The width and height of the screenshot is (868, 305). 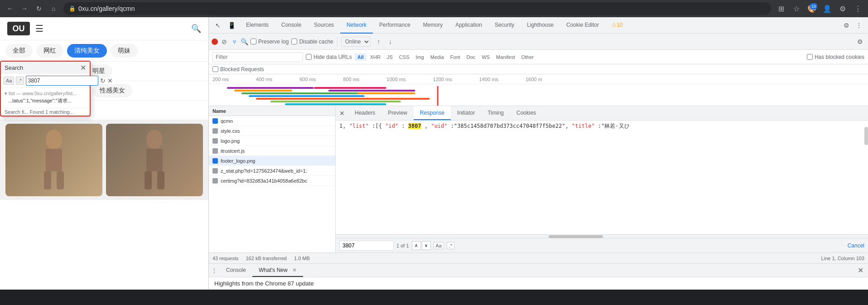 What do you see at coordinates (272, 131) in the screenshot?
I see `net-item-style: style.css` at bounding box center [272, 131].